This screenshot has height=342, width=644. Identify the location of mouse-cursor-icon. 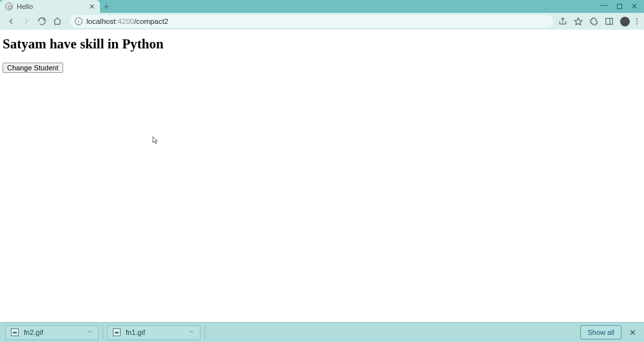
(155, 141).